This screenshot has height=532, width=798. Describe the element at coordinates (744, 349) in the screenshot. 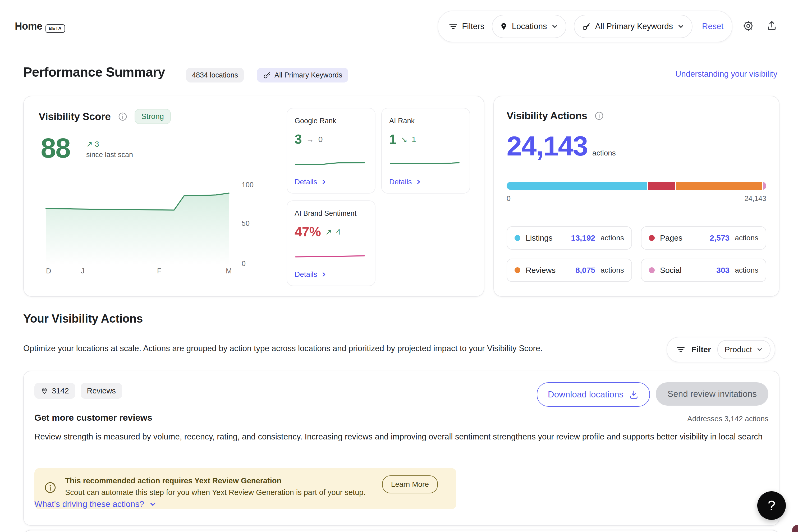

I see `product-filter-dropdown: Product` at that location.